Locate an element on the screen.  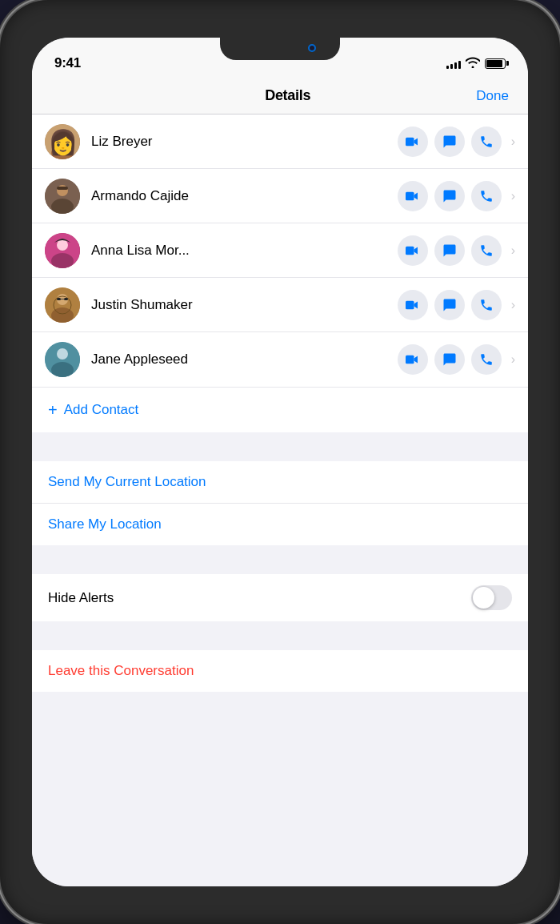
share-location-button: Share My Location is located at coordinates (280, 524).